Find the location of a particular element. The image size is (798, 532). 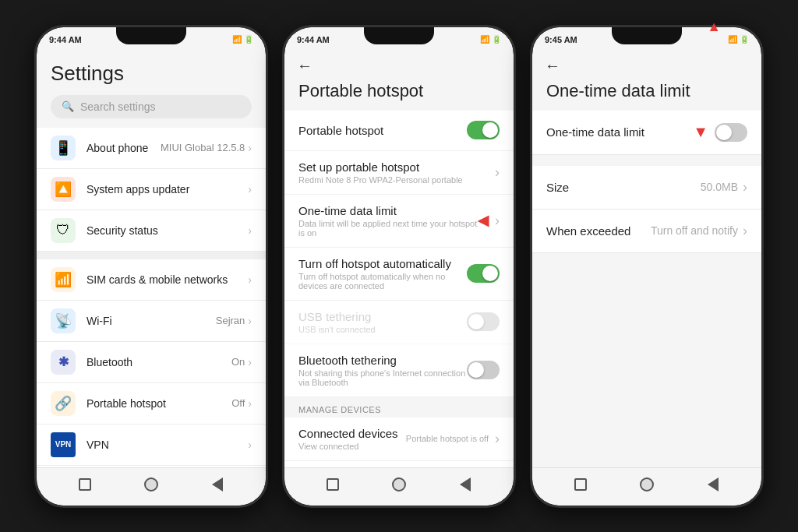

nav-square-btn is located at coordinates (85, 484).